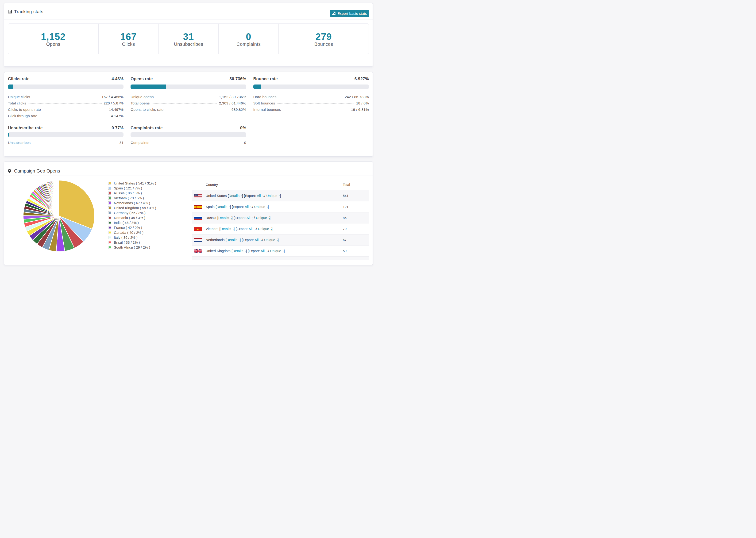 This screenshot has width=756, height=538. I want to click on rate-title: Clicks rate, so click(19, 79).